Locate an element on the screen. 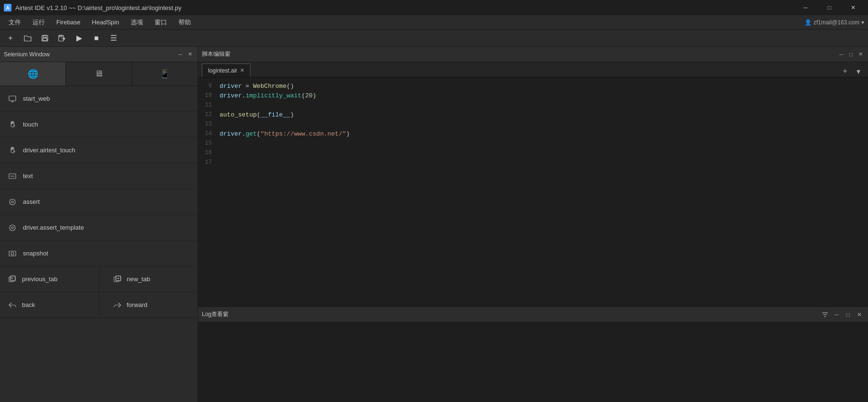  log-panel-controls: ─ □ ✕ is located at coordinates (842, 315).